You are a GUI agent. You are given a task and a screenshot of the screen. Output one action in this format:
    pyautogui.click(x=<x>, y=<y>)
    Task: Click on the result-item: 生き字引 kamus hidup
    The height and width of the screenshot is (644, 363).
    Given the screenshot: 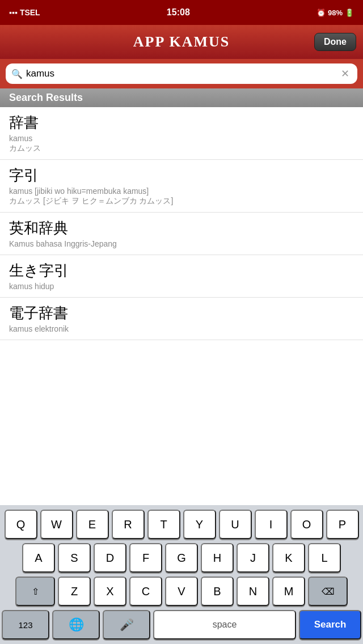 What is the action you would take?
    pyautogui.click(x=182, y=277)
    